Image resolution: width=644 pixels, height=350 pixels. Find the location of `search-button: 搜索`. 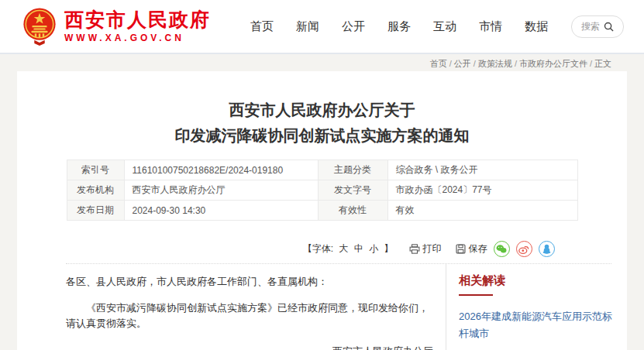

search-button: 搜索 is located at coordinates (598, 26).